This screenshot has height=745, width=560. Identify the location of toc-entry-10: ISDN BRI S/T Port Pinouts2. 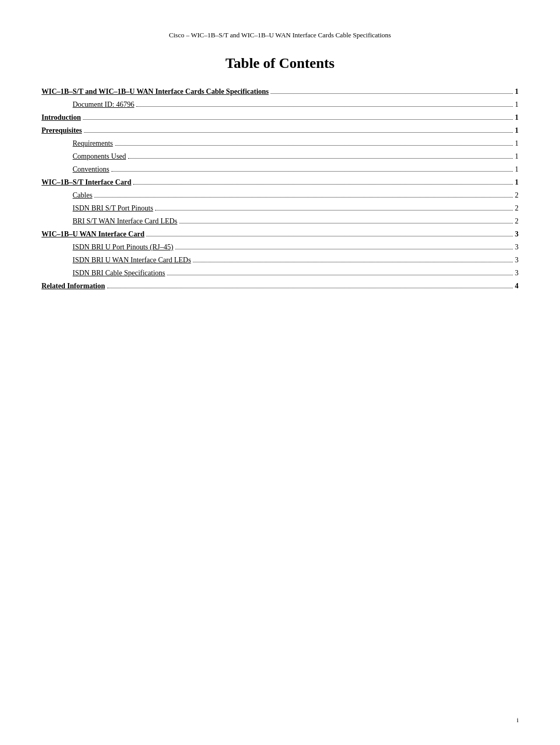
(280, 208).